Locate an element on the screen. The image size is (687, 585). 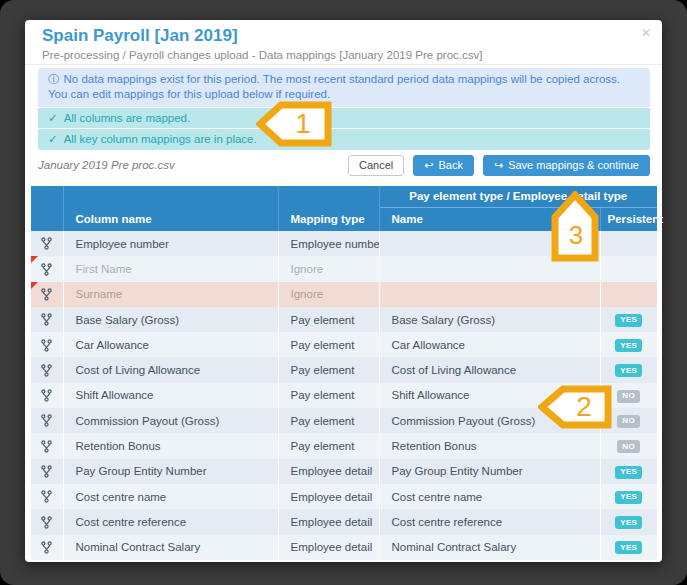
check-text: All columns are mapped. is located at coordinates (128, 118).